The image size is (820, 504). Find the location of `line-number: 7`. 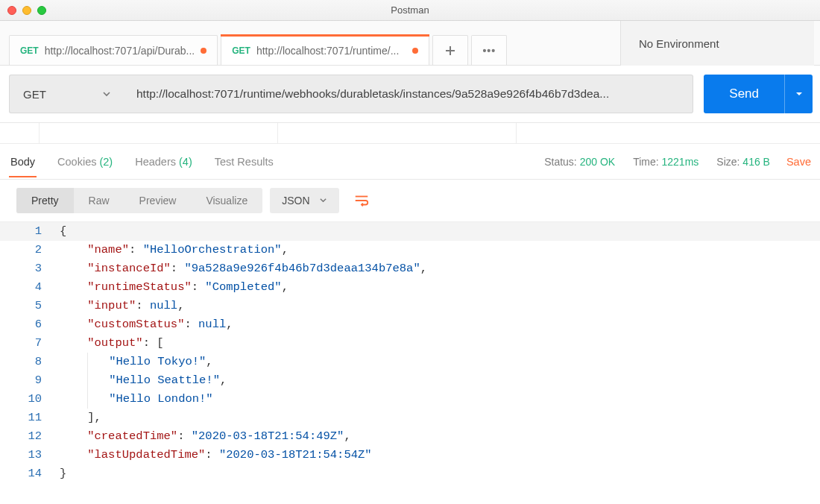

line-number: 7 is located at coordinates (30, 343).